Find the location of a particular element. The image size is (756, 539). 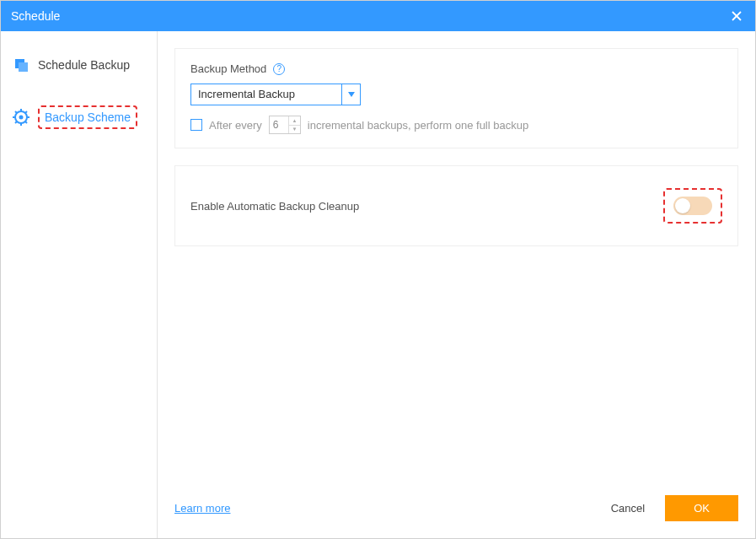

cancel-button: Cancel is located at coordinates (628, 508).